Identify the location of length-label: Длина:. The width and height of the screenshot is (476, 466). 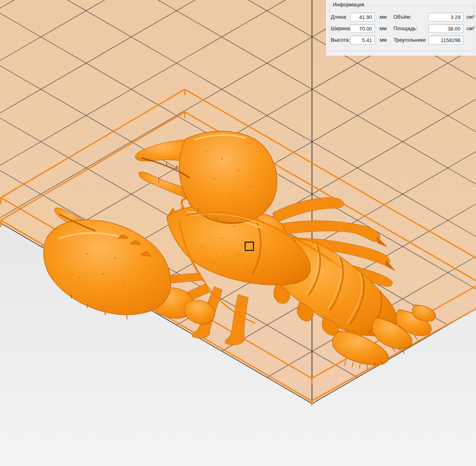
(339, 17).